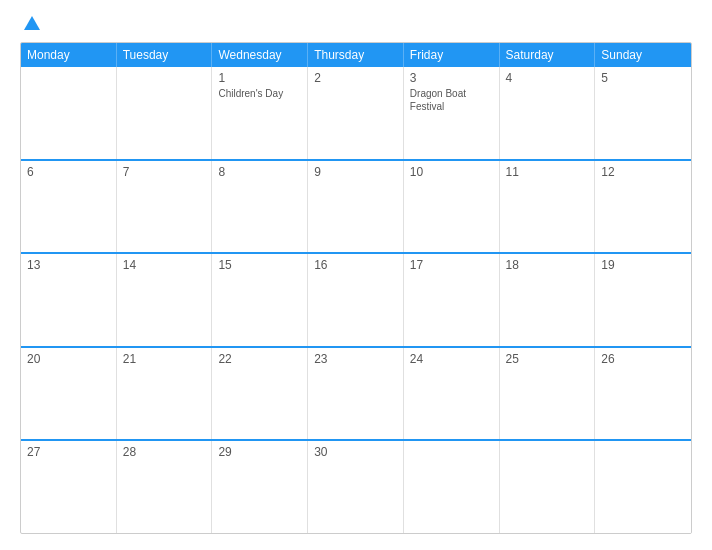 This screenshot has width=712, height=550. Describe the element at coordinates (643, 394) in the screenshot. I see `cal-cell: 26` at that location.